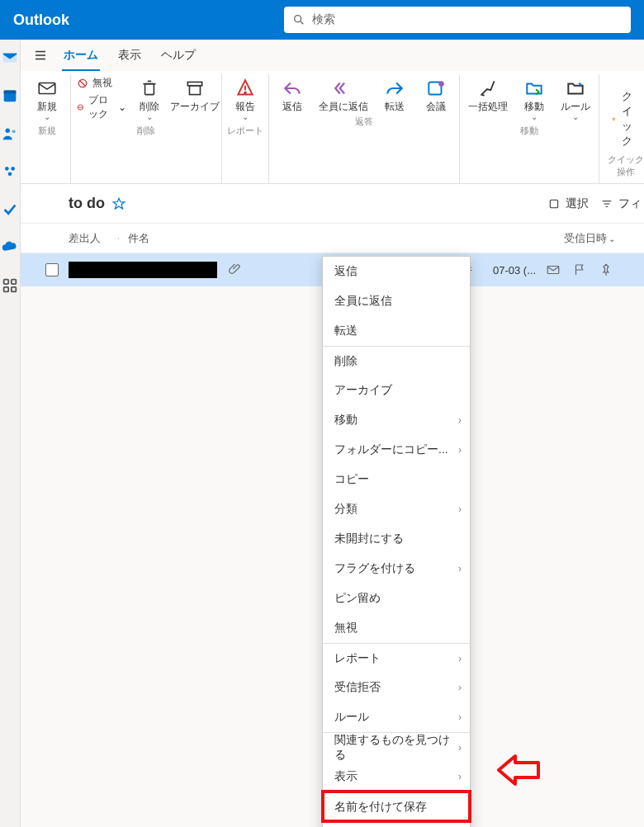  Describe the element at coordinates (396, 747) in the screenshot. I see `ctx-findrelated: 関連するものを見つける›` at that location.